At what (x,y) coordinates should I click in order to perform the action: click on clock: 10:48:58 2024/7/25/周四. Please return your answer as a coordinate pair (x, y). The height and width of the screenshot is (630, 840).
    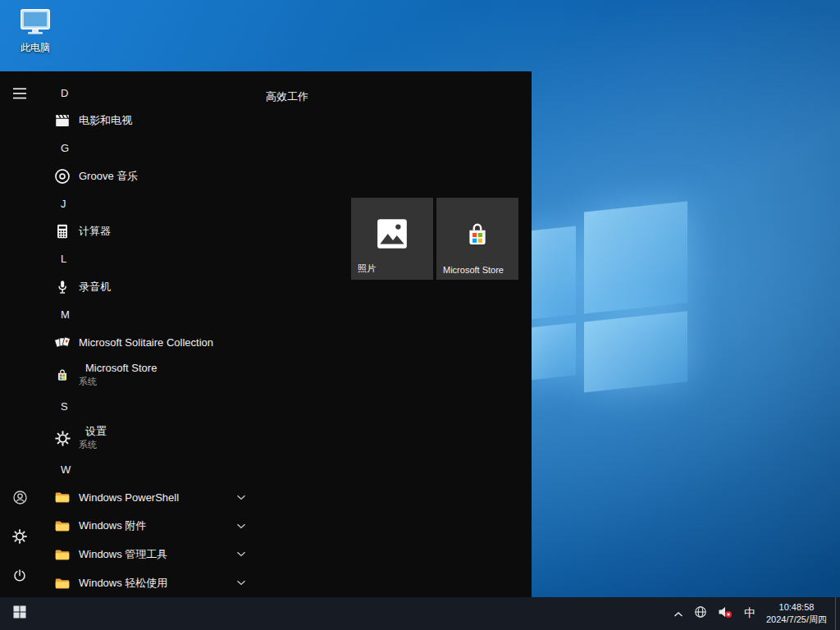
    Looking at the image, I should click on (798, 614).